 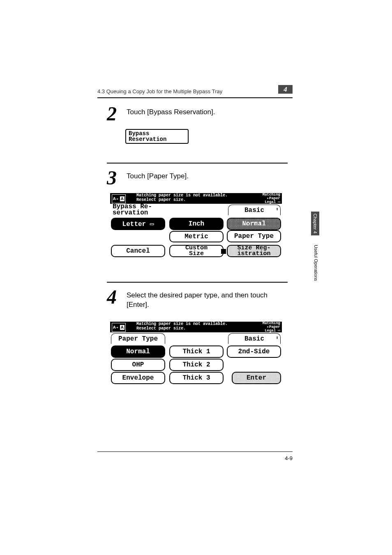 I want to click on header-rule, so click(x=195, y=98).